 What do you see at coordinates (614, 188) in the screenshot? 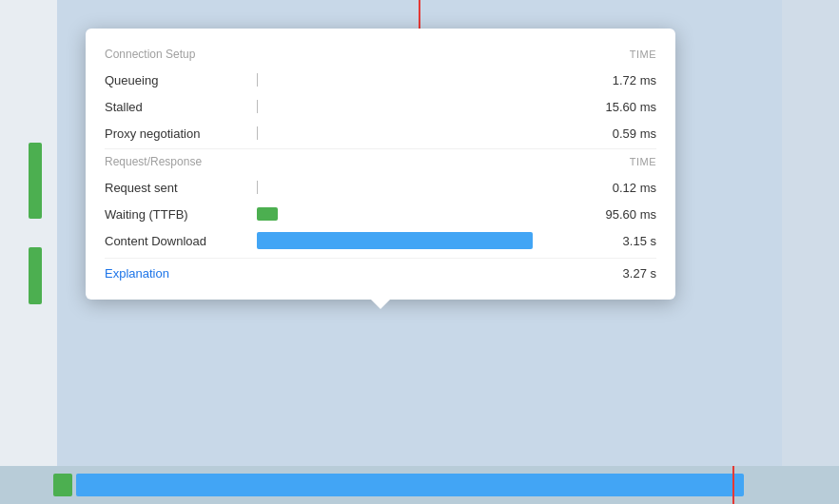
I see `request-sent-time: 0.12 ms` at bounding box center [614, 188].